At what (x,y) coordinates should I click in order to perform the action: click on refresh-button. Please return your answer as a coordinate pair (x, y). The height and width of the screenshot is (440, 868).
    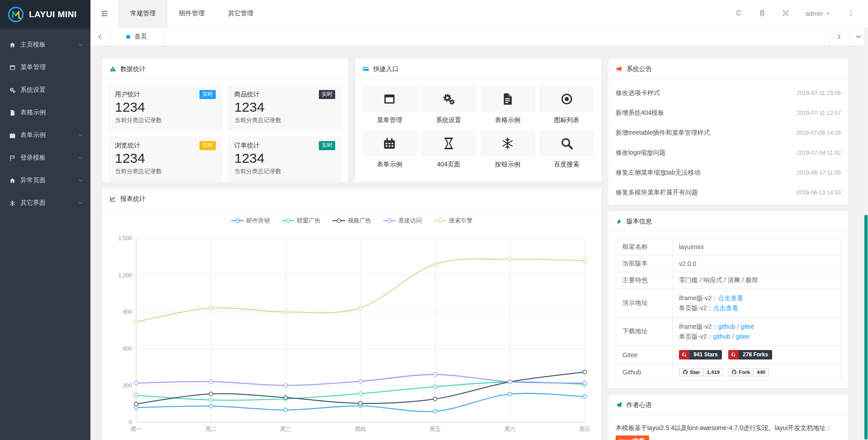
    Looking at the image, I should click on (739, 14).